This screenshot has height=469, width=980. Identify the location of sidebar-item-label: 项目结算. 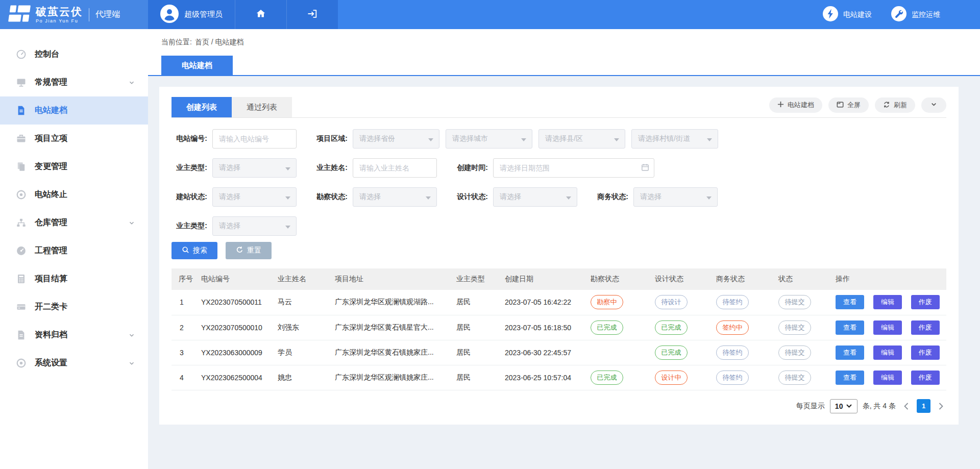
(51, 279).